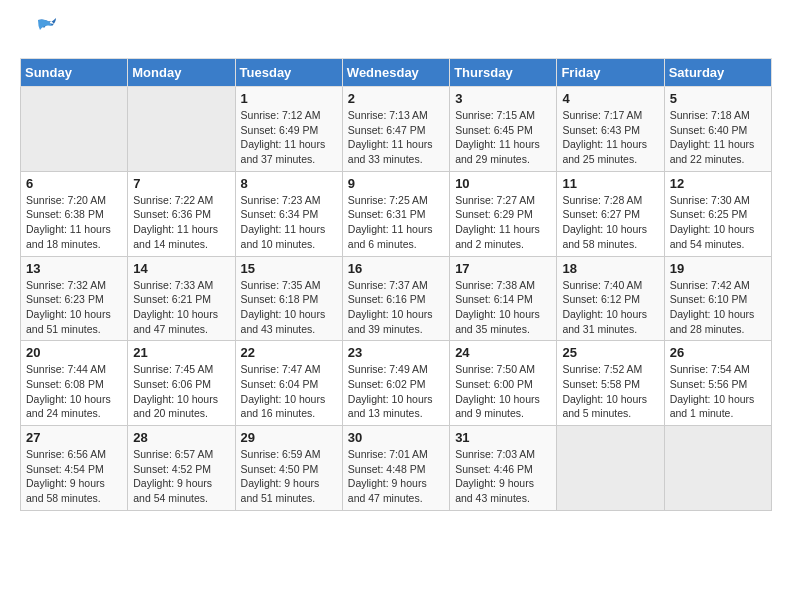 The image size is (792, 612). I want to click on day-number: 6, so click(74, 184).